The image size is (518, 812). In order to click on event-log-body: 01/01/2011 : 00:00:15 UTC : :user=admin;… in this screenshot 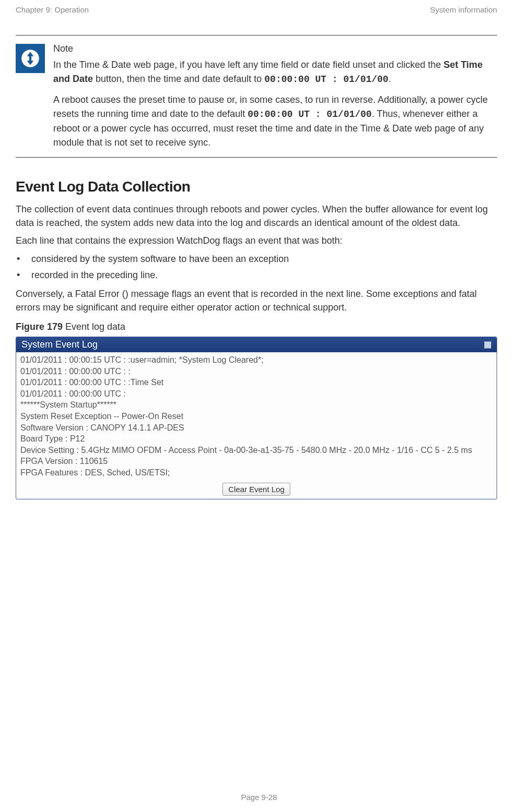, I will do `click(256, 417)`.